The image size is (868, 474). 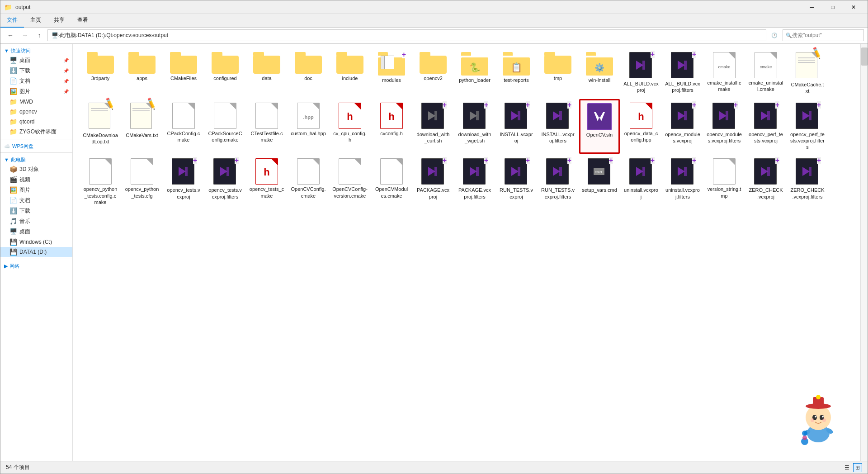 I want to click on list-item: CPackSourceConfig.cmake, so click(x=225, y=127).